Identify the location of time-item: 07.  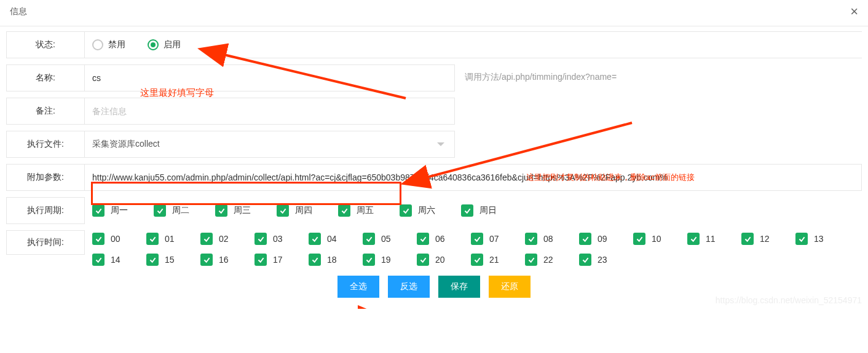
(498, 239).